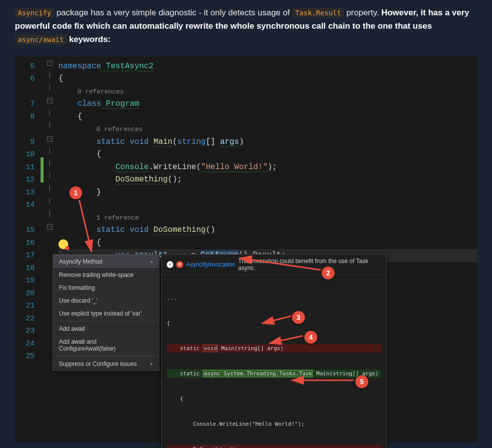  What do you see at coordinates (42, 249) in the screenshot?
I see `change-margin` at bounding box center [42, 249].